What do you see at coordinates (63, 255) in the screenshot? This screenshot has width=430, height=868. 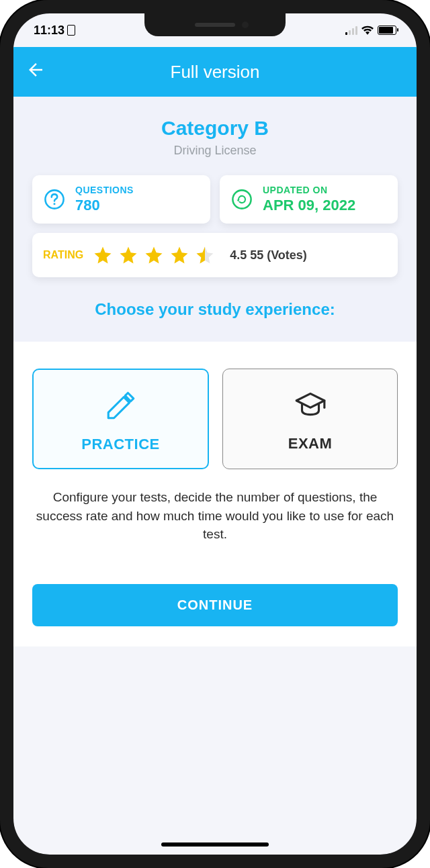 I see `rating-label: RATING` at bounding box center [63, 255].